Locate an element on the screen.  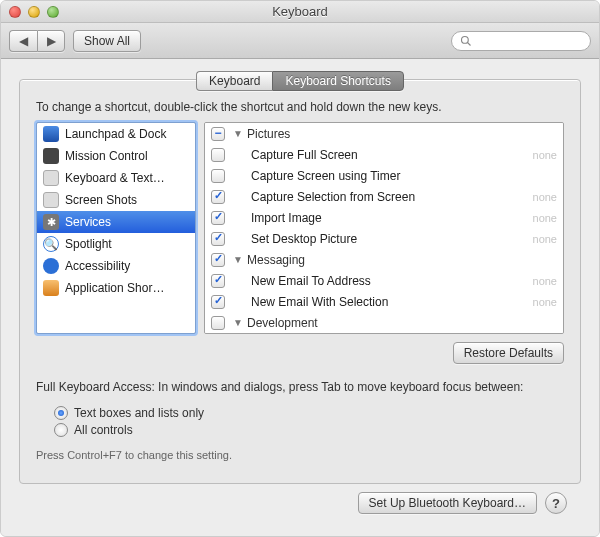
group-label: Pictures is located at coordinates (402, 134).